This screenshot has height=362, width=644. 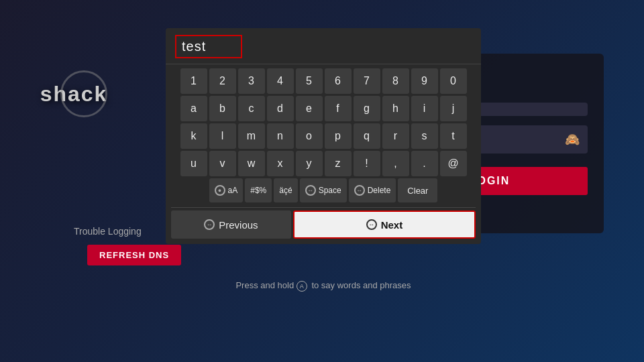 What do you see at coordinates (361, 286) in the screenshot?
I see `hint-suffix: to say words and phrases` at bounding box center [361, 286].